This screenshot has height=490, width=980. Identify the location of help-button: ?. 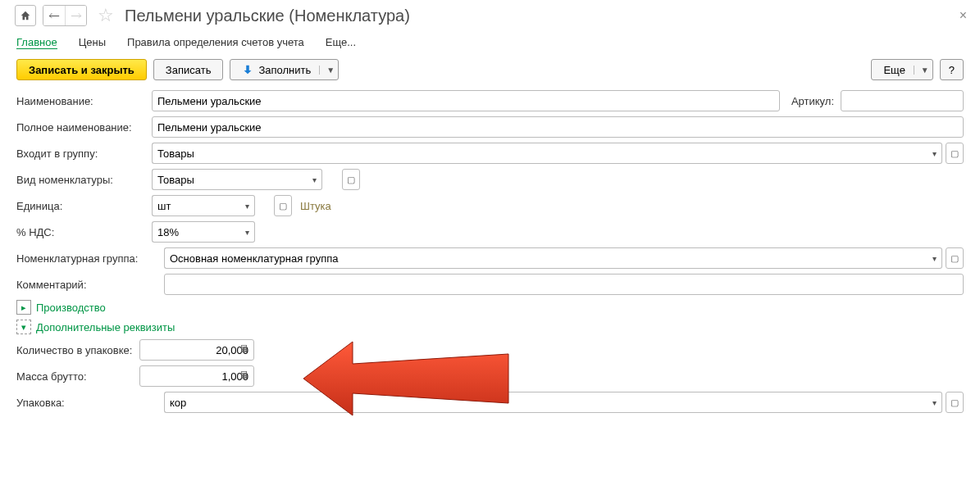
(951, 70).